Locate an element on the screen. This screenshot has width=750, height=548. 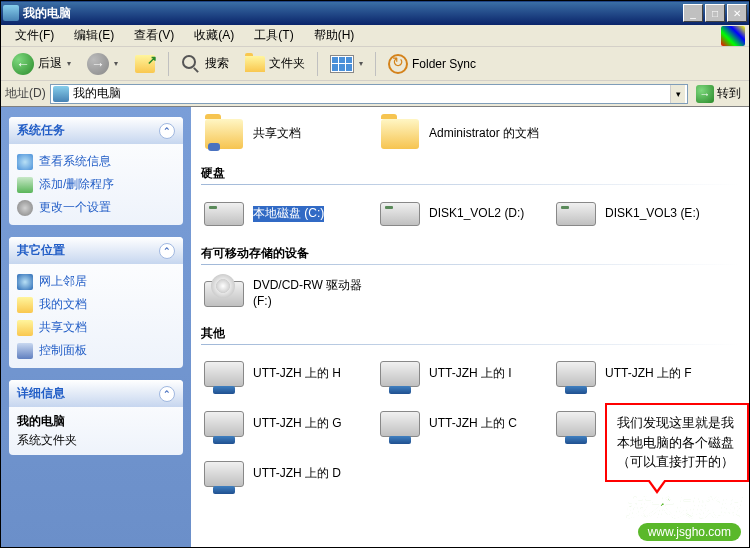
item-label: UTT-JZH 上的 D is located at coordinates (297, 474).